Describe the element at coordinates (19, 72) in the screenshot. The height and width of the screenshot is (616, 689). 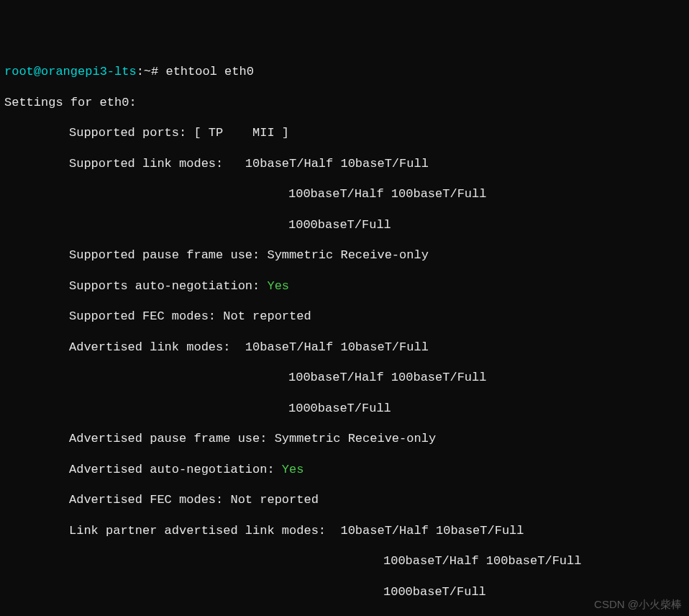
I see `prompt-user: root` at that location.